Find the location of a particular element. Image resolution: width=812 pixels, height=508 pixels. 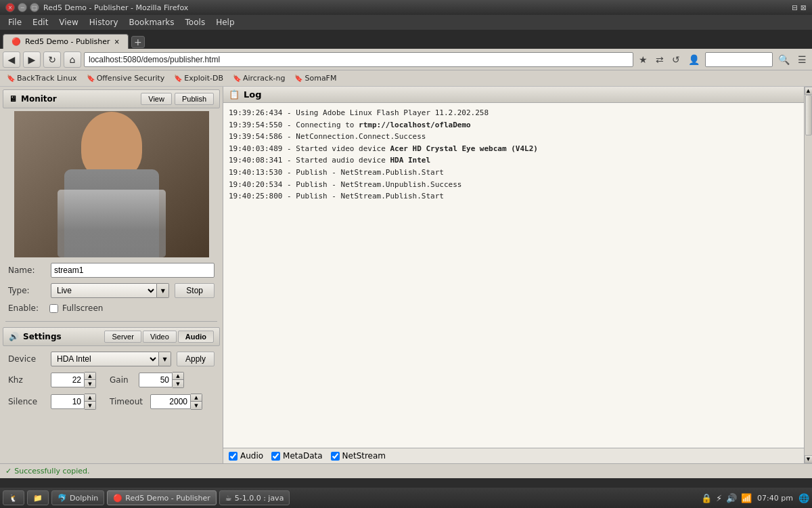

offensive-icon: 🔖 is located at coordinates (91, 79).